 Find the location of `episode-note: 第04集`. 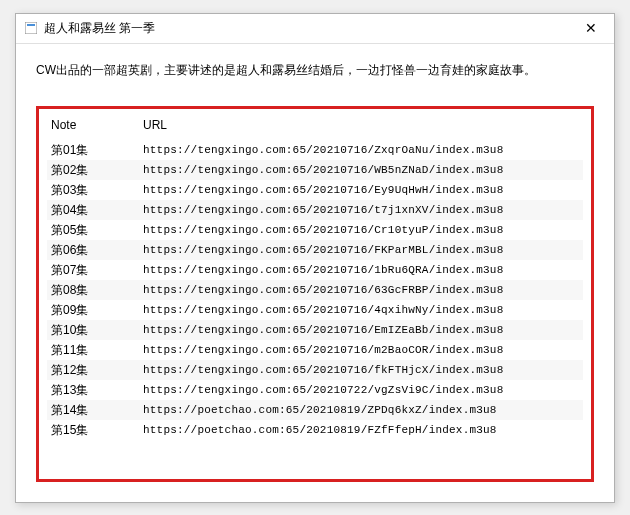

episode-note: 第04集 is located at coordinates (93, 210).